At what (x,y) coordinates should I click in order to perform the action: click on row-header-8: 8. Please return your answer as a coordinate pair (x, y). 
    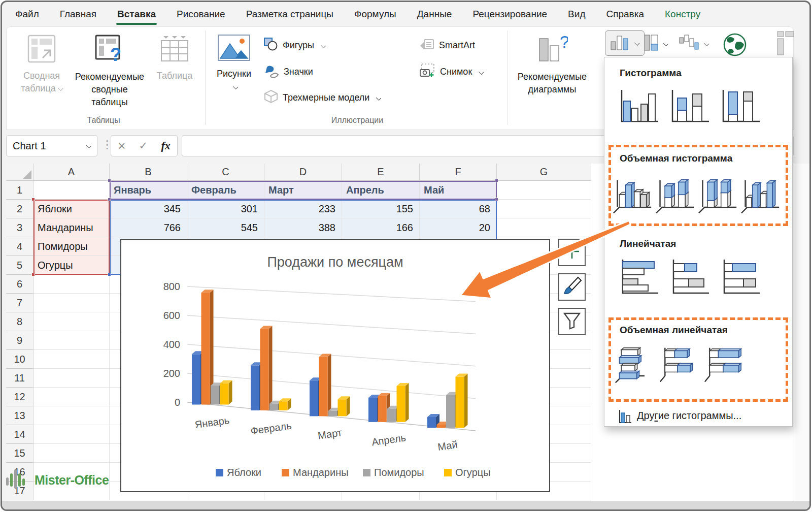
    Looking at the image, I should click on (20, 322).